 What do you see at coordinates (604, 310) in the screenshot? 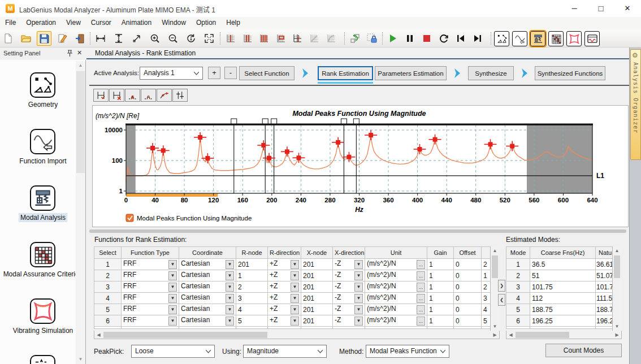
I see `table-cell: 188.76` at bounding box center [604, 310].